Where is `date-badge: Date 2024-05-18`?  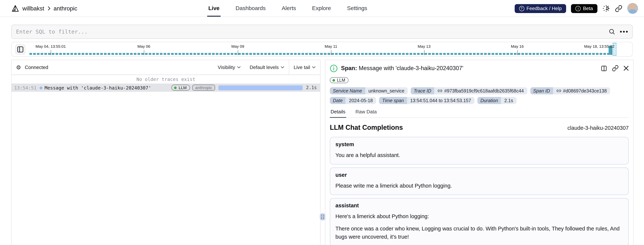
date-badge: Date 2024-05-18 is located at coordinates (353, 101).